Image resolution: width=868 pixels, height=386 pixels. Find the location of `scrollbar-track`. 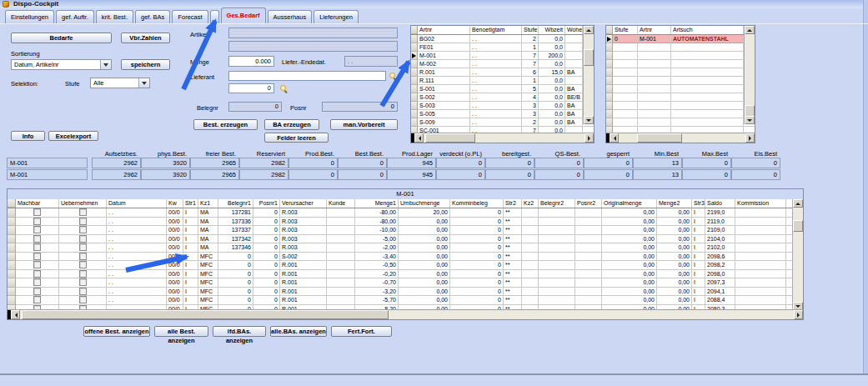

scrollbar-track is located at coordinates (682, 138).